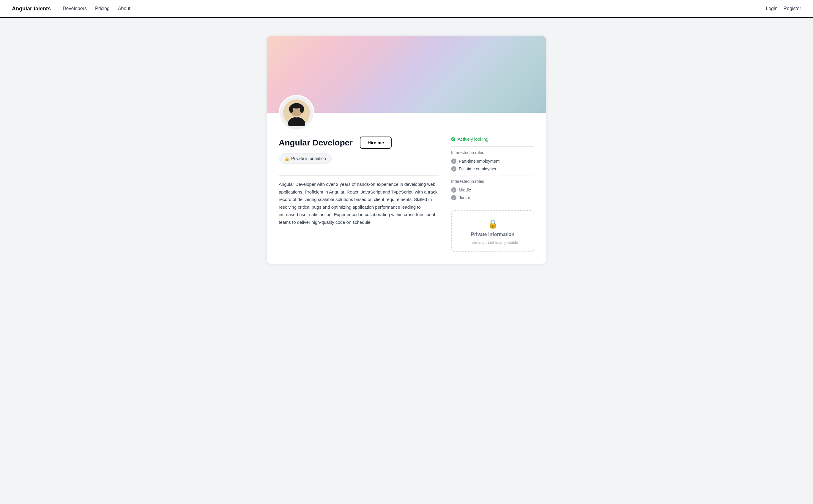 This screenshot has width=813, height=504. What do you see at coordinates (493, 231) in the screenshot?
I see `private-info-box: 🔒 Private information Information that i…` at bounding box center [493, 231].